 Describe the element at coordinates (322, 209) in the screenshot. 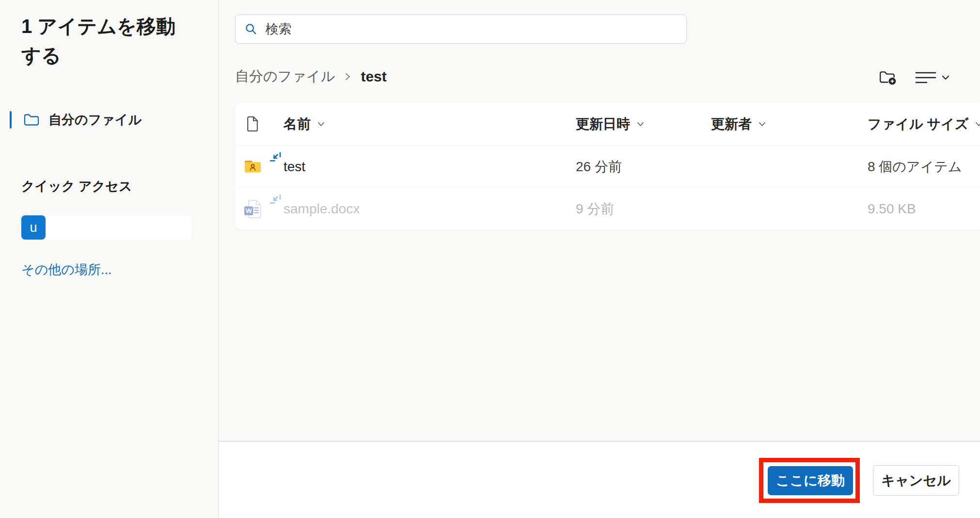

I see `file-name: sample.docx` at that location.